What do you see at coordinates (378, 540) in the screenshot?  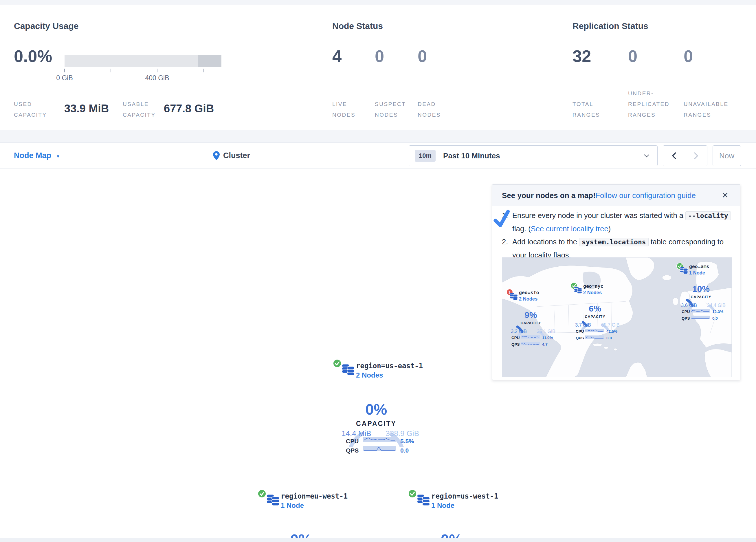 I see `bottom-strip` at bounding box center [378, 540].